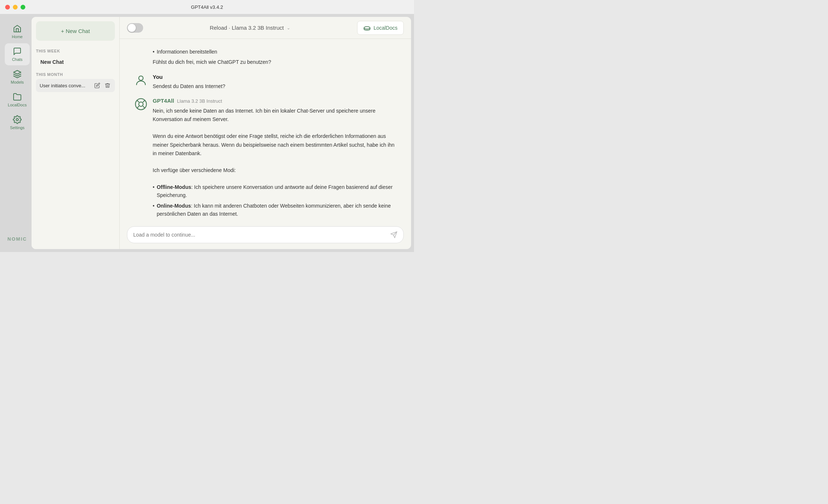 The image size is (828, 504). Describe the element at coordinates (18, 59) in the screenshot. I see `sidebar-item-chats-label: Chats` at that location.